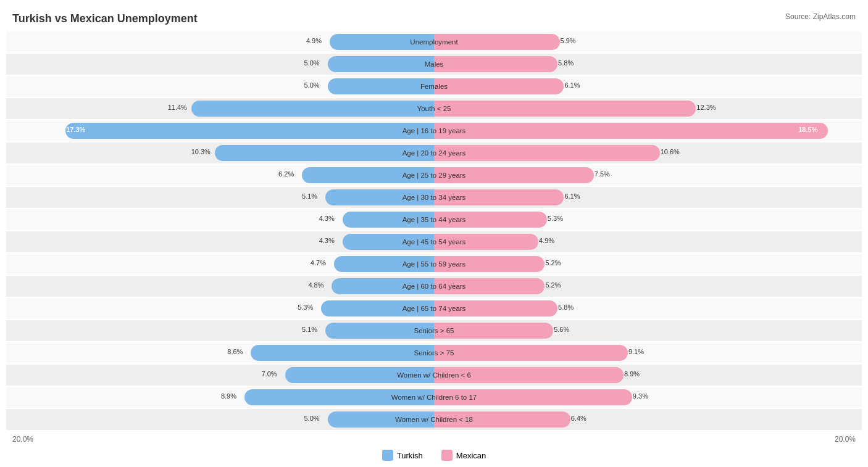 The image size is (868, 467). I want to click on legend-mexican: Mexican, so click(464, 455).